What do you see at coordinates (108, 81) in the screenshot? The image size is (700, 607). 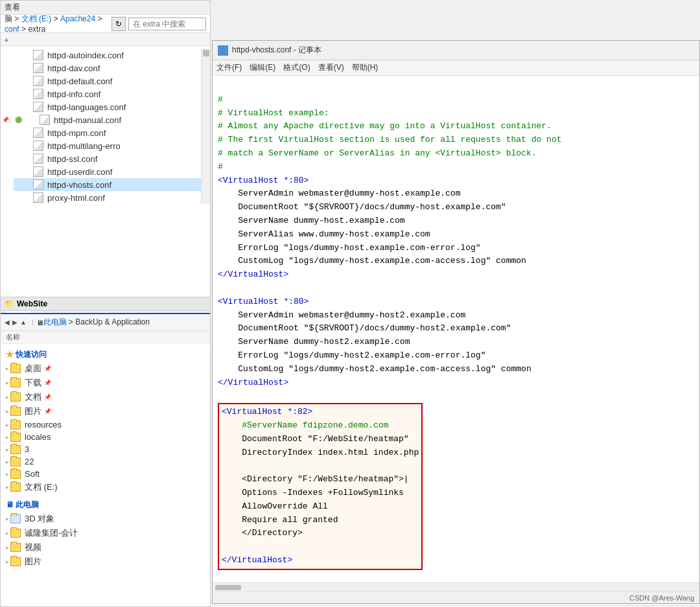 I see `list-item: httpd-default.conf` at bounding box center [108, 81].